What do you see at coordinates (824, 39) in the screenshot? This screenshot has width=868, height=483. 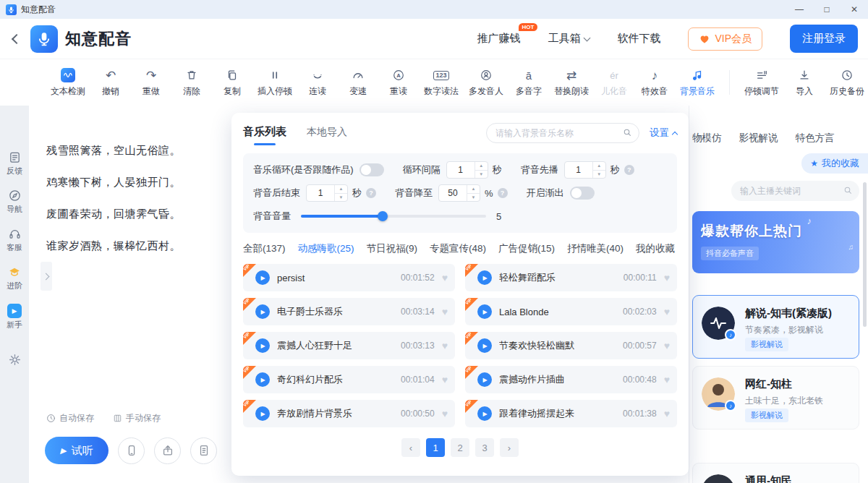 I see `login-button: 注册登录` at bounding box center [824, 39].